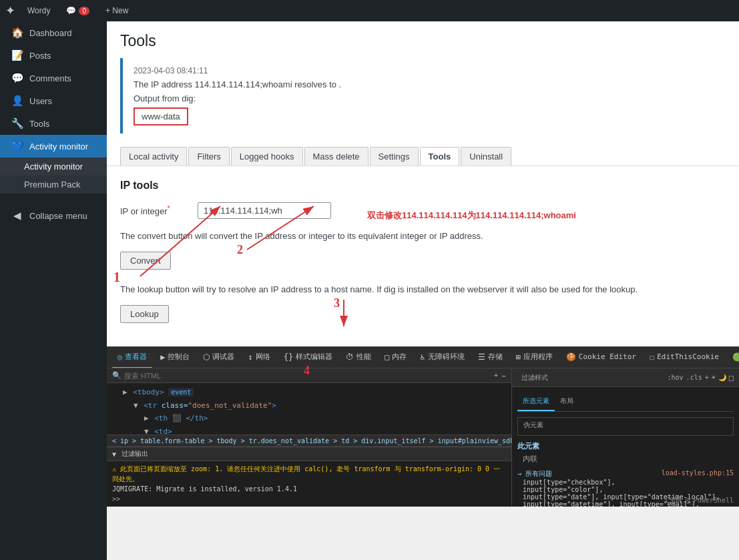 The height and width of the screenshot is (560, 739). I want to click on devtools-breadcrumb: < ip > table.form-table > tbody > tr.doe…, so click(309, 441).